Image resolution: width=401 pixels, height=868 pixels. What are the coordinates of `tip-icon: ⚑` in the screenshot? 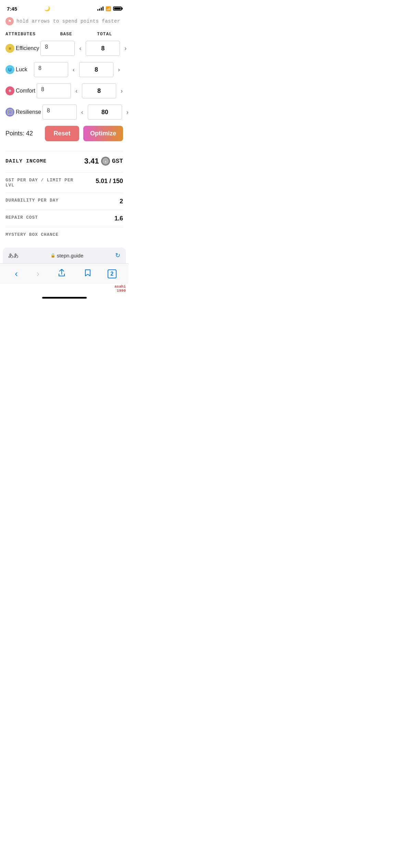 It's located at (10, 21).